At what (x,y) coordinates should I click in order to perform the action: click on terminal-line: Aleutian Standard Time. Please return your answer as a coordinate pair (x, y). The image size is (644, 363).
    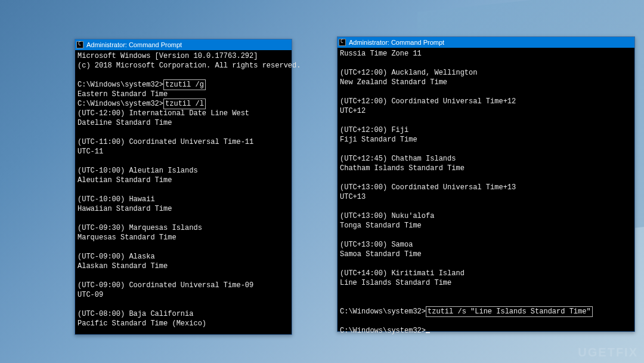
    Looking at the image, I should click on (184, 180).